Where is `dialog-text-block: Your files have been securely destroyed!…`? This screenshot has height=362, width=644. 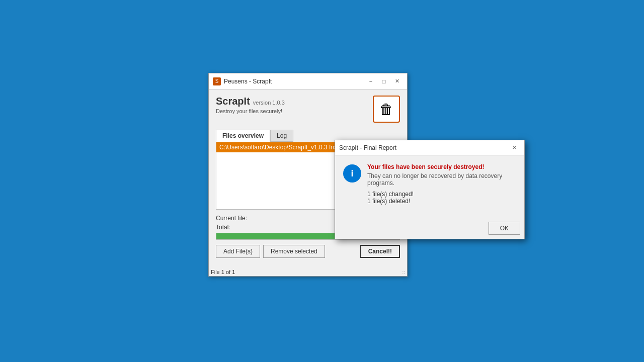
dialog-text-block: Your files have been securely destroyed!… is located at coordinates (442, 184).